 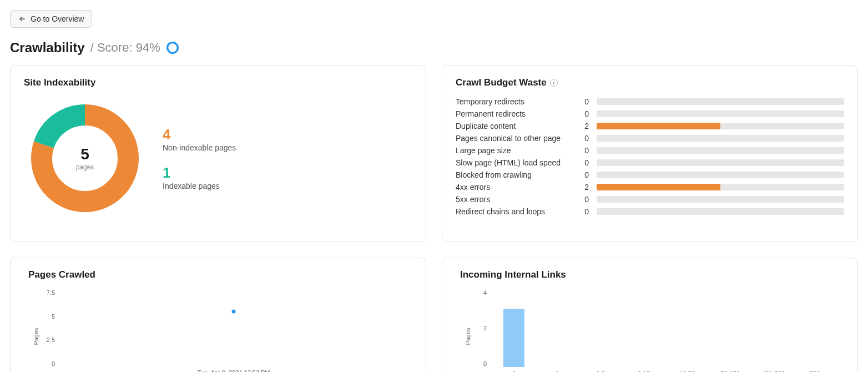 I want to click on arrow-left-icon, so click(x=22, y=19).